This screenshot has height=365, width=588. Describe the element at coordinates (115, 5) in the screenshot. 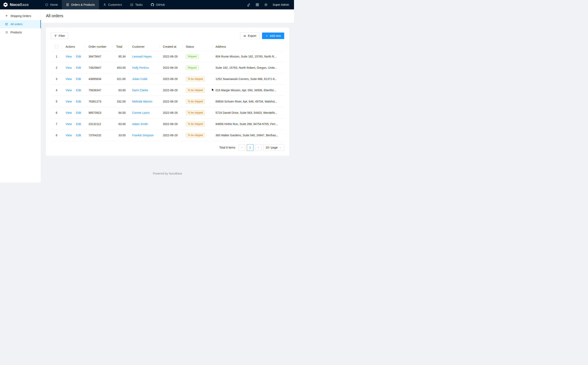

I see `nav-item-label: Customers` at that location.